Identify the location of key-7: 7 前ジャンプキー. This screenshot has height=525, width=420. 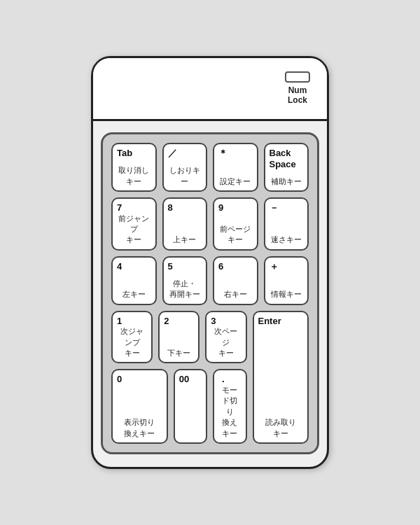
(134, 224).